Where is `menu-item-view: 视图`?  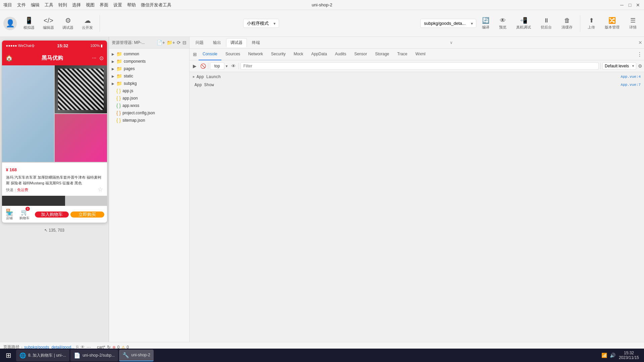
menu-item-view: 视图 is located at coordinates (90, 5).